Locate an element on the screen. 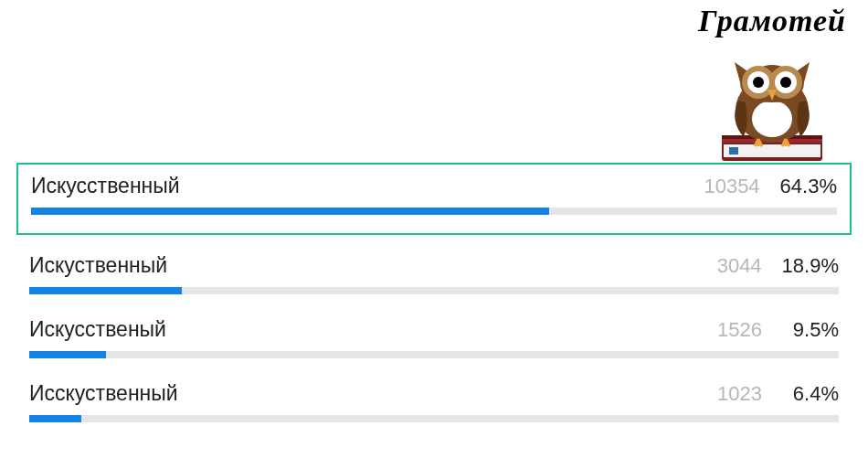  answer-row: Искусственый 1526 9.5% is located at coordinates (434, 340).